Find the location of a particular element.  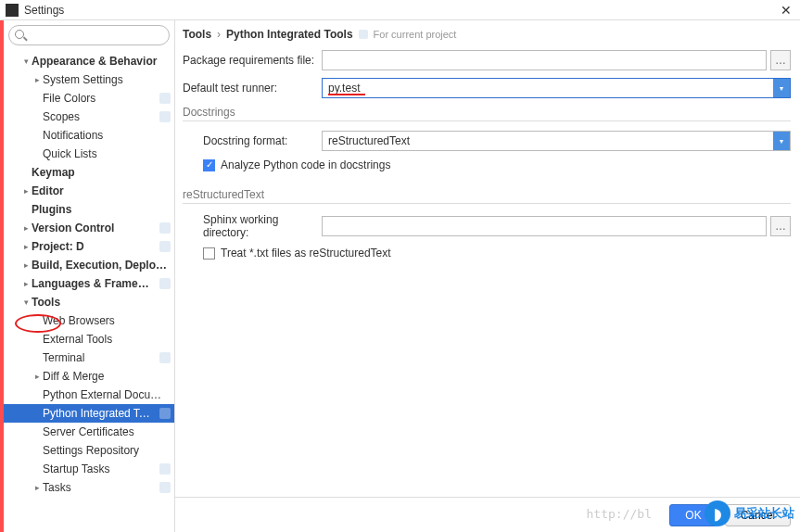

pkg-req-browse-button: … is located at coordinates (781, 60).